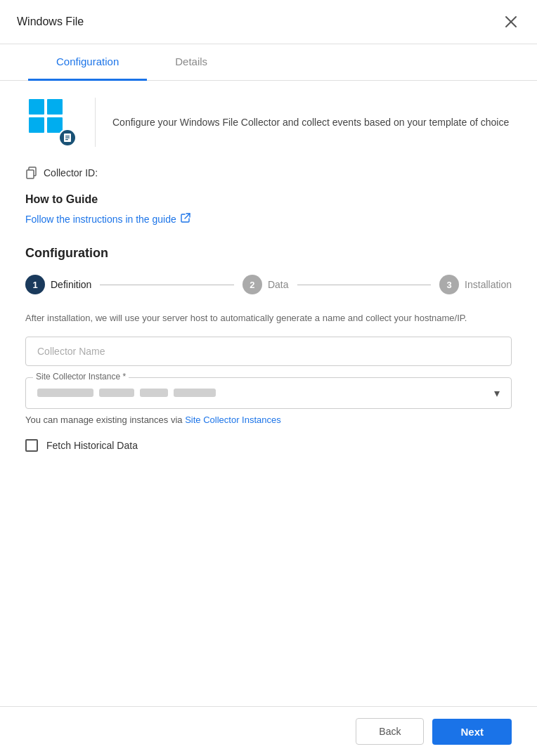 Image resolution: width=537 pixels, height=756 pixels. What do you see at coordinates (268, 445) in the screenshot?
I see `fetch-historical-row: Fetch Historical Data` at bounding box center [268, 445].